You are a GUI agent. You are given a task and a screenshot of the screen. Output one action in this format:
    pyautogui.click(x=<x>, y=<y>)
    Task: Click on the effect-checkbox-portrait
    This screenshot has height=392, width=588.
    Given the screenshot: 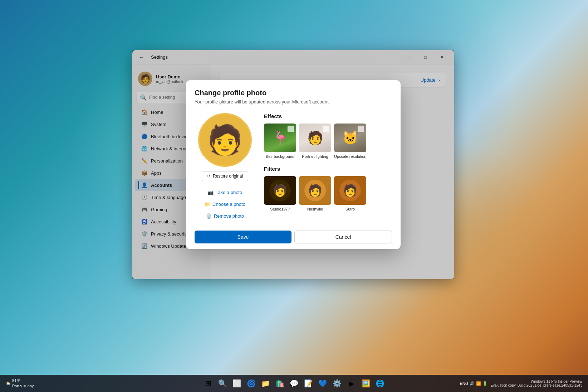 What is the action you would take?
    pyautogui.click(x=326, y=129)
    